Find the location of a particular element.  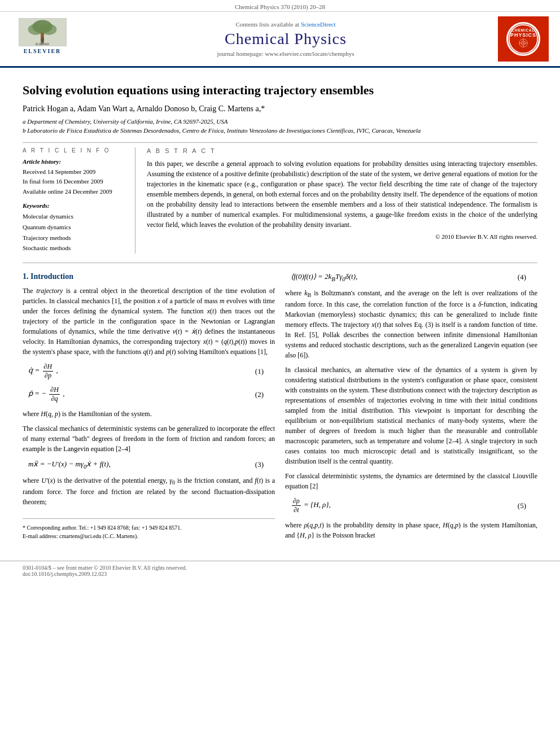

footnote-section: * Corresponding author. Tel.: +1 949 824… is located at coordinates (149, 530).